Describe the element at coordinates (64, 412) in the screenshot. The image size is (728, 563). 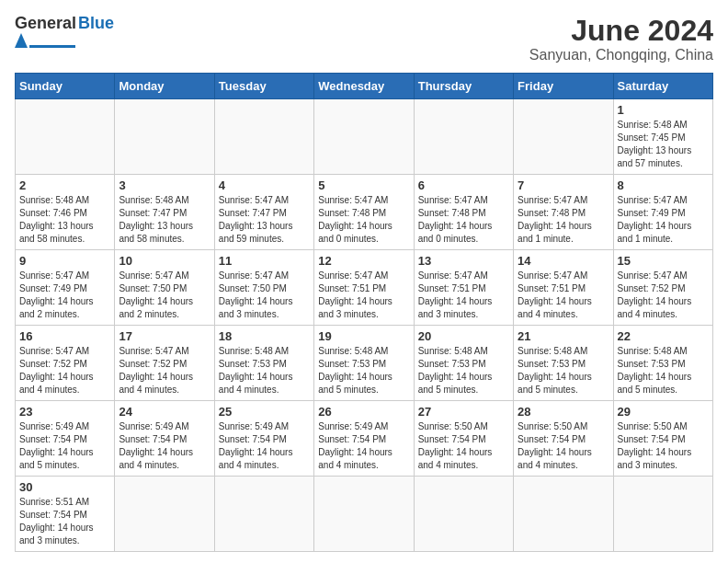
I see `day-number: 23` at that location.